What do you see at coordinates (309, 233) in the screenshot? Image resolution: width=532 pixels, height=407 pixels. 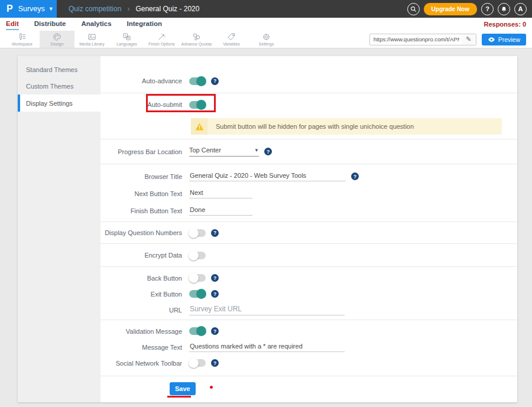 I see `display-question-numbers-row: Display Question Numbers ?` at bounding box center [309, 233].